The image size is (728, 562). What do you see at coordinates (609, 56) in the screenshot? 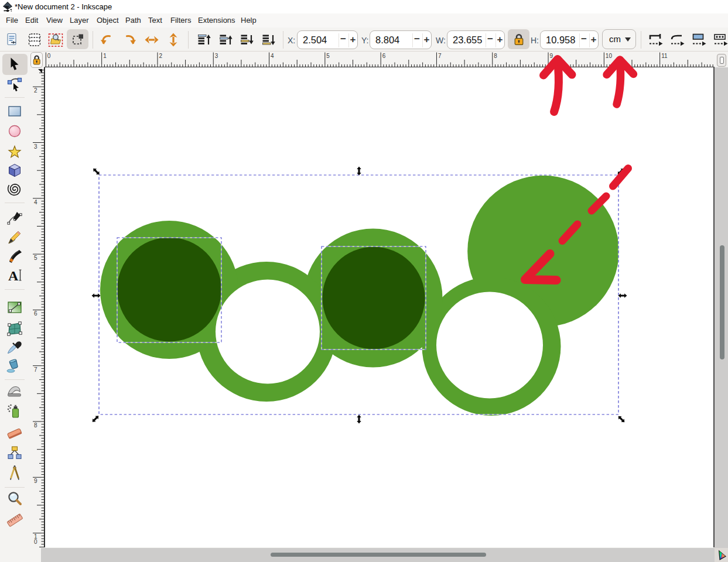
I see `svg-text: 10` at bounding box center [609, 56].